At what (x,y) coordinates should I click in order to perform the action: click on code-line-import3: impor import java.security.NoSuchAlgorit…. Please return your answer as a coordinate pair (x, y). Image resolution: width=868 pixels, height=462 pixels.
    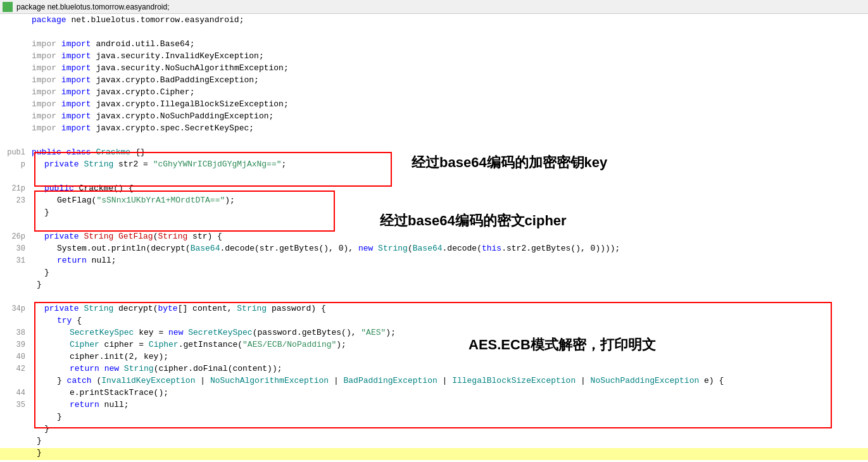
    Looking at the image, I should click on (434, 70).